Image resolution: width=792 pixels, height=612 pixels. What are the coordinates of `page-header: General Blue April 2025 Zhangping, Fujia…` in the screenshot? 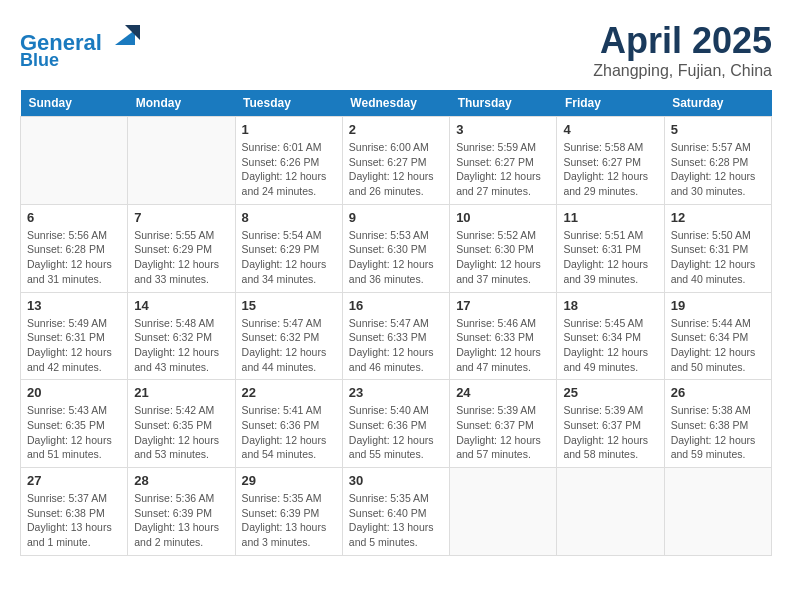 It's located at (396, 50).